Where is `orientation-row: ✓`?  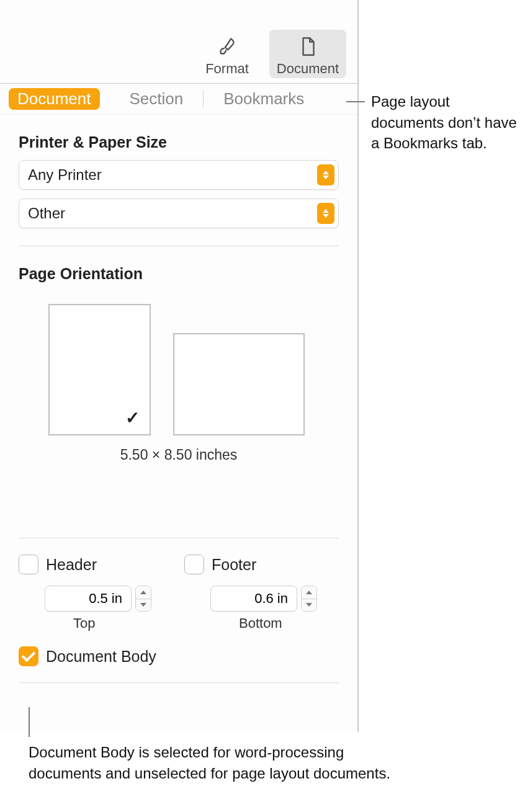
orientation-row: ✓ is located at coordinates (179, 364).